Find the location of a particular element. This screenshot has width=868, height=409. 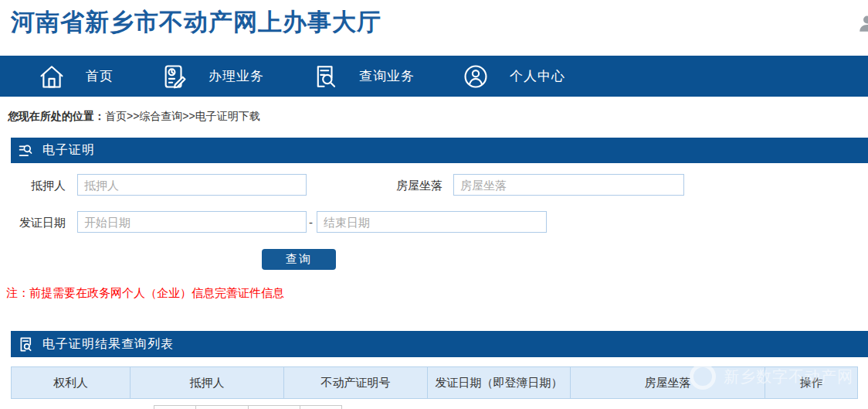

column-header-certificate-no: 不动产证明号 is located at coordinates (356, 383).